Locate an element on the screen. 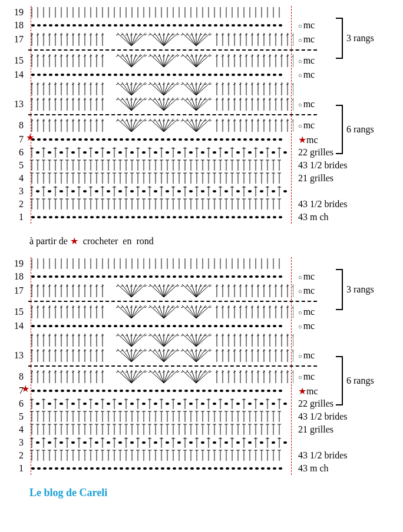  row-number: 1 is located at coordinates (17, 217).